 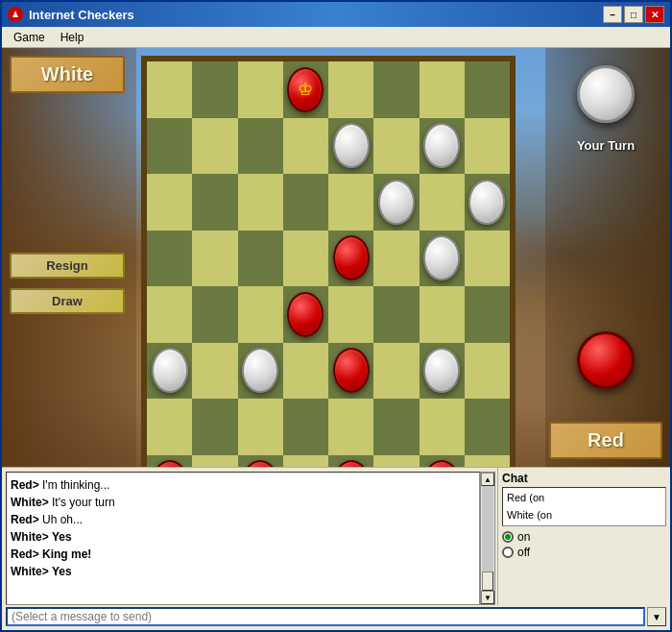 I want to click on chat-send-button: ▼, so click(x=657, y=617).